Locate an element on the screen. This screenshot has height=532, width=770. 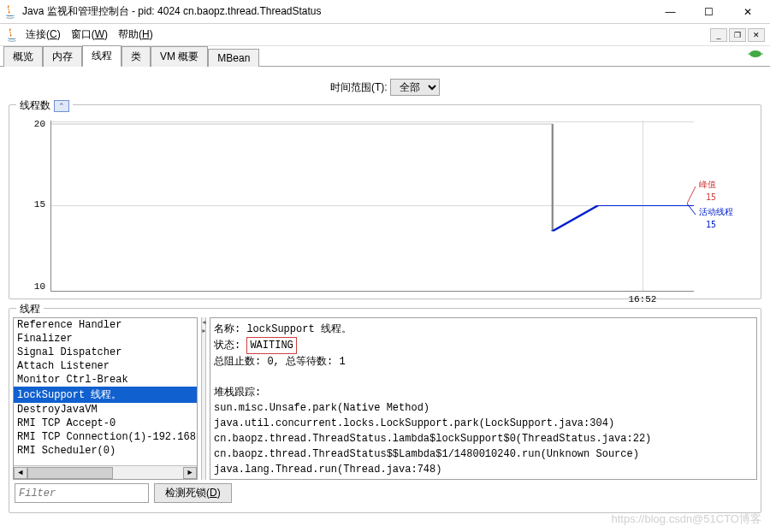
internal-min-button: _ is located at coordinates (719, 35).